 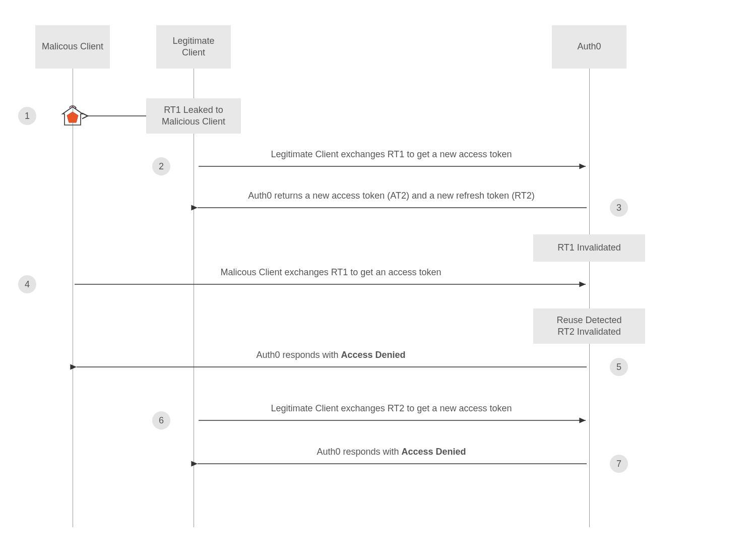 I want to click on step-badge-4: 4, so click(x=27, y=284).